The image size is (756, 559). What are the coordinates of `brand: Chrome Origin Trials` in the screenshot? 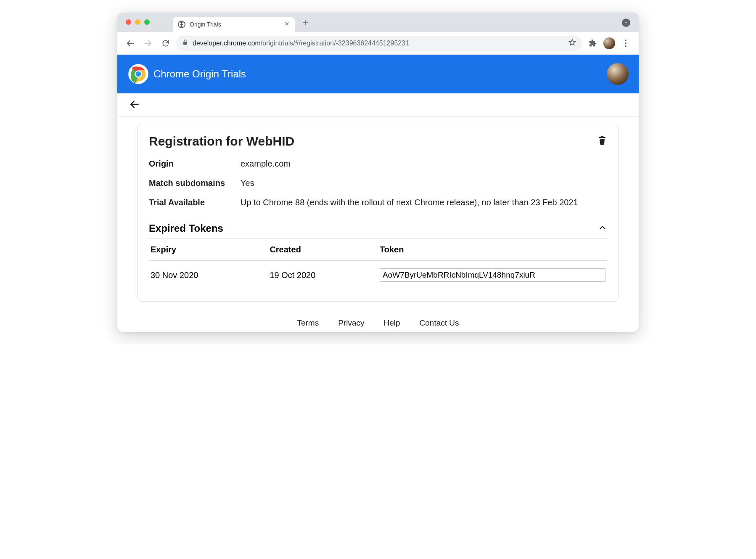 It's located at (187, 74).